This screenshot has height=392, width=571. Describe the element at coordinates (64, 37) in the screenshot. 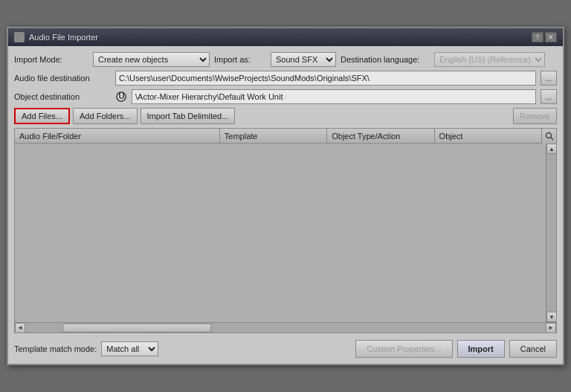

I see `dialog-title: Audio File Importer` at that location.